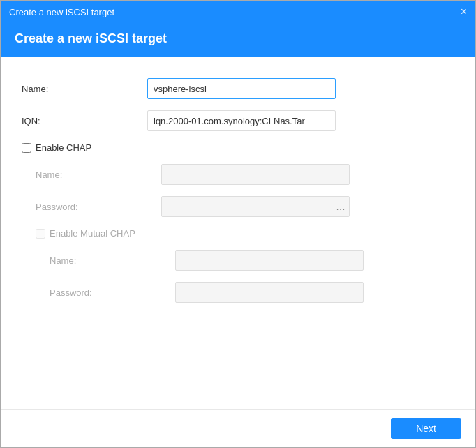 Image resolution: width=476 pixels, height=448 pixels. What do you see at coordinates (238, 292) in the screenshot?
I see `mutual-chap-password-row: Password:` at bounding box center [238, 292].